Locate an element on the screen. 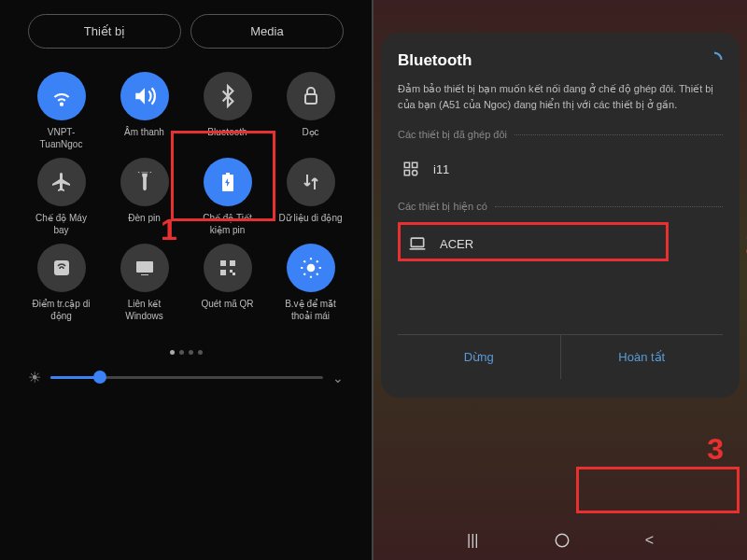  paired-devices-header: Các thiết bị đã ghép đôi is located at coordinates (560, 134).